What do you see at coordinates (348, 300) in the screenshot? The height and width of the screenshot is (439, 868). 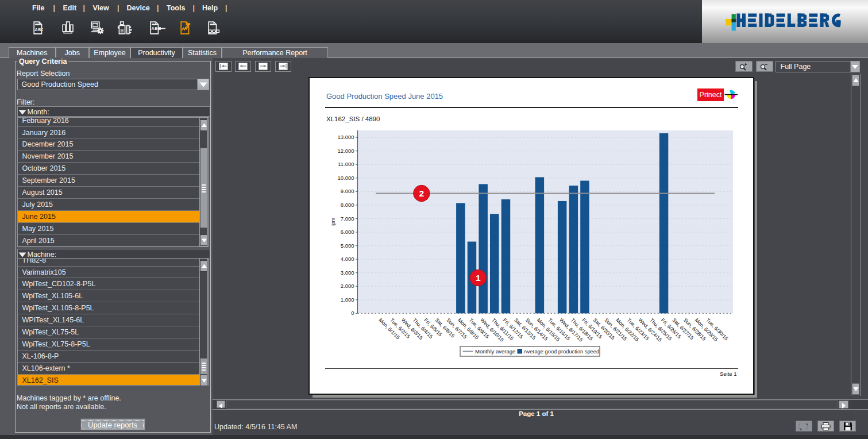 I see `svg-text: 1.000` at bounding box center [348, 300].